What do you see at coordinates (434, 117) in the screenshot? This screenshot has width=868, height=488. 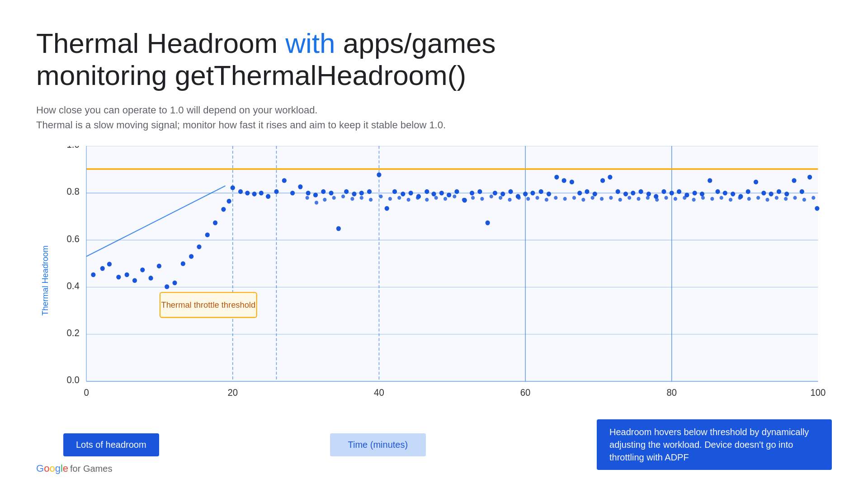 I see `subtitle: How close you can operate to 1.0 will de…` at bounding box center [434, 117].